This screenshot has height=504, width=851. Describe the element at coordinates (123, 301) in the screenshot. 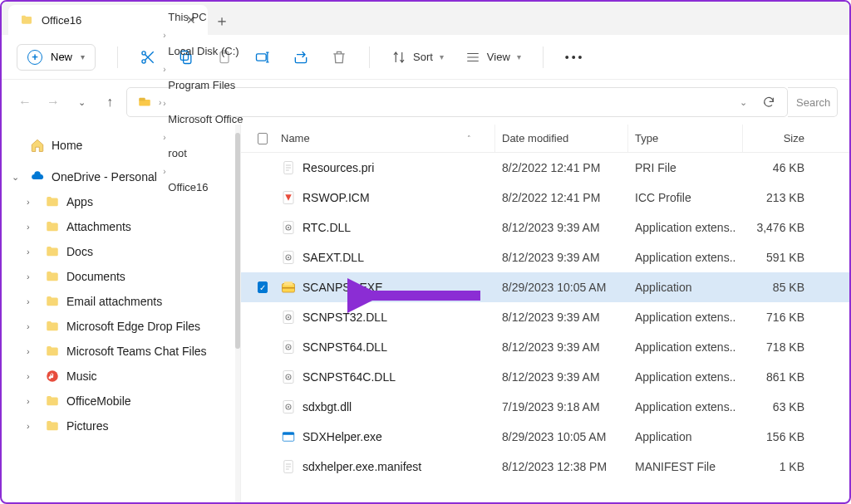

I see `sidebar-item: ›Email attachments` at that location.